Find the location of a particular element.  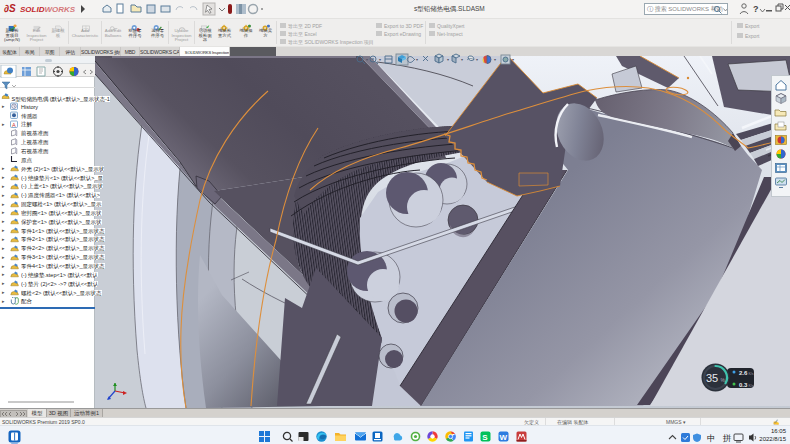

svg-text: 中 is located at coordinates (712, 438).